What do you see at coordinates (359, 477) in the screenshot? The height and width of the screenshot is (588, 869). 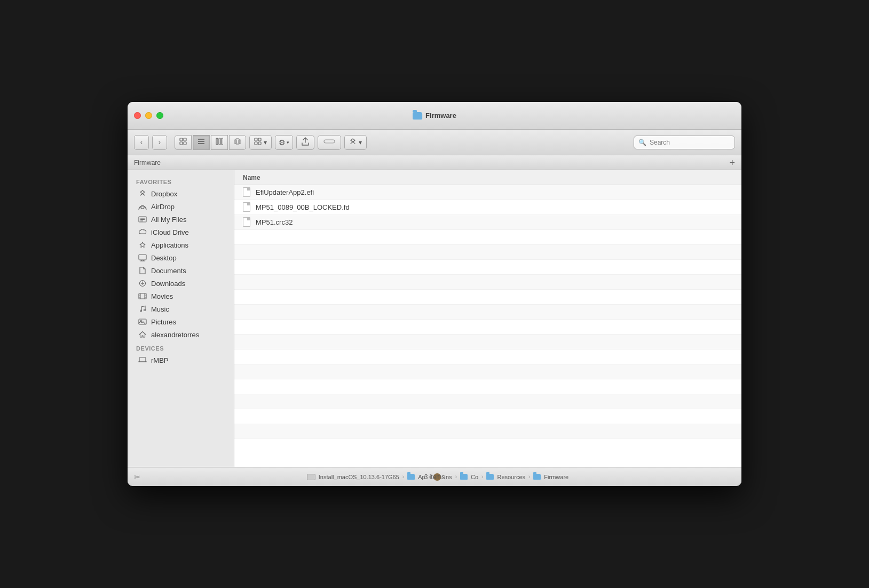 I see `breadcrumb-item: Install_macOS_10.13.6-17G65` at bounding box center [359, 477].